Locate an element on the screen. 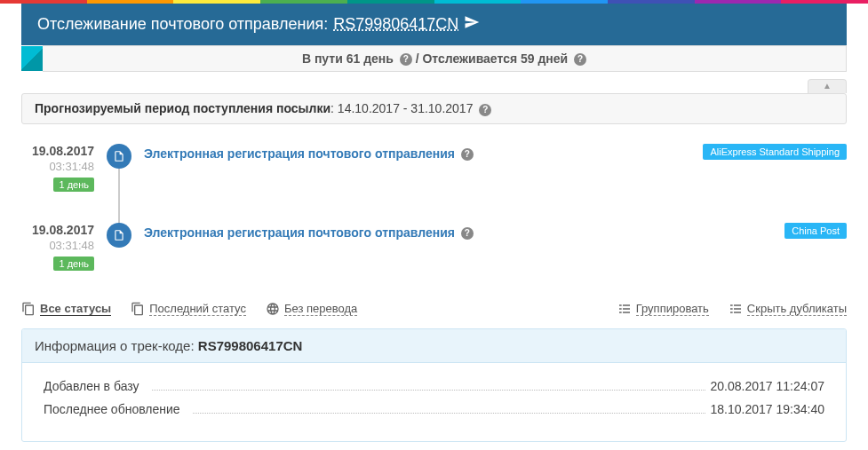 This screenshot has width=868, height=450. track-number-link: RS799806417CN is located at coordinates (396, 25).